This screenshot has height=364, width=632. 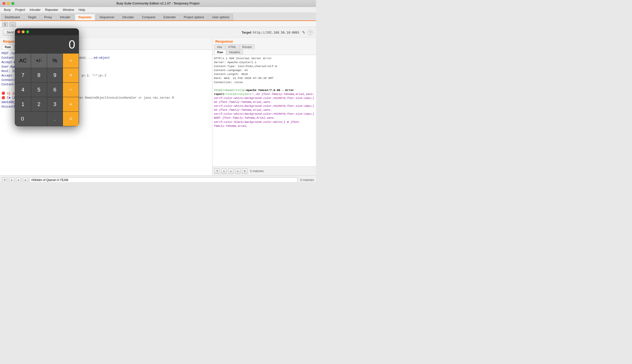 I want to click on calc-1-button: 1, so click(x=23, y=104).